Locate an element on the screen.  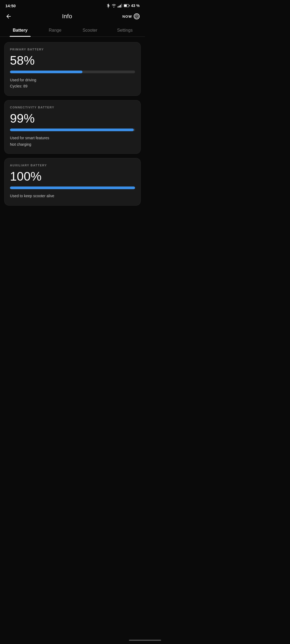
bluetooth-icon is located at coordinates (108, 6).